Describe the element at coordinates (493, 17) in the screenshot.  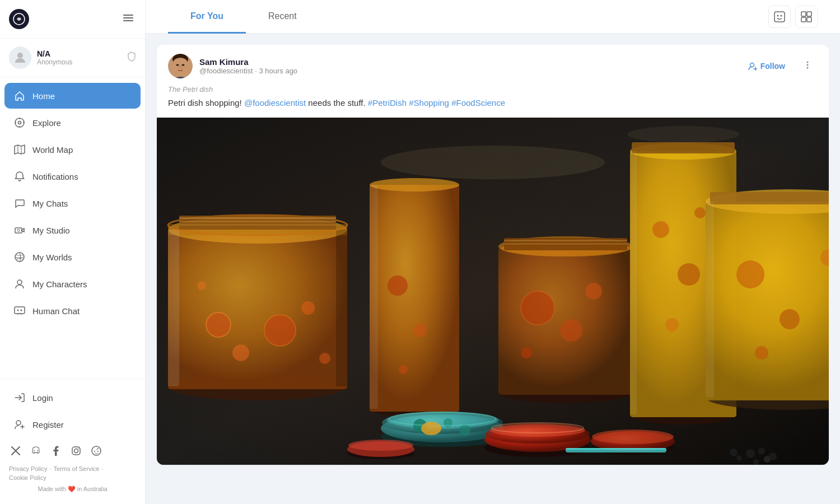
I see `top-nav: For You Recent` at that location.